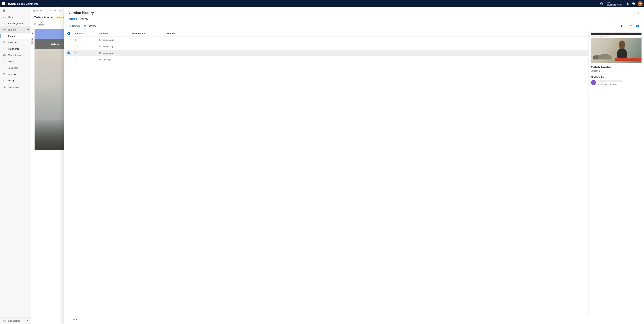 The height and width of the screenshot is (324, 644). I want to click on app-title: Dynamics 365 Commerce, so click(23, 4).